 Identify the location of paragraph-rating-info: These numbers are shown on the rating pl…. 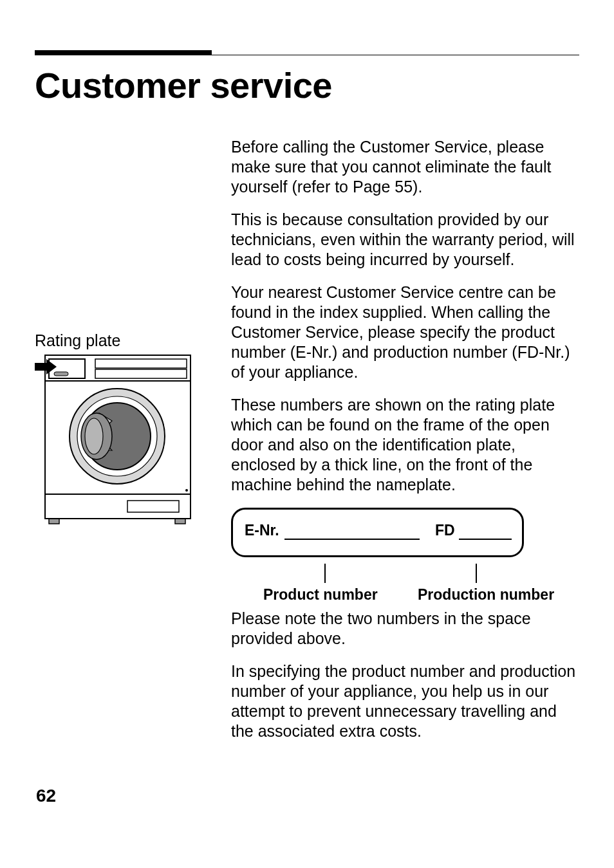
(405, 445).